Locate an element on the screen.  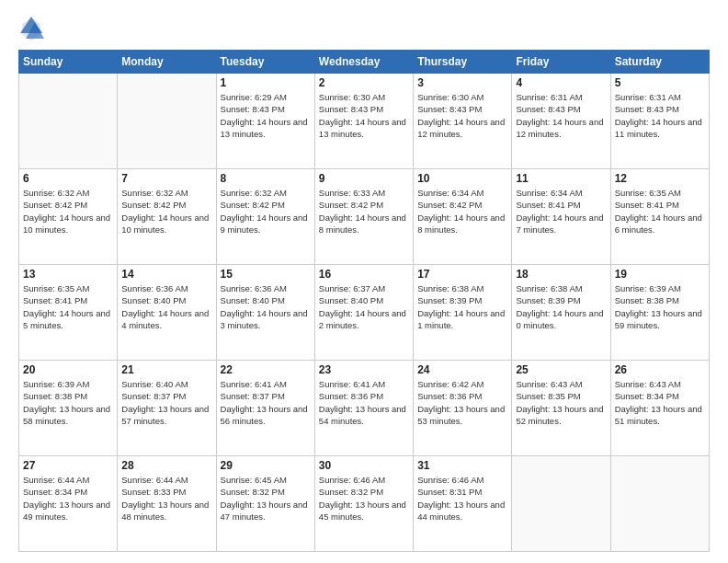
calendar-cell: 20Sunrise: 6:39 AM Sunset: 8:38 PM Dayli… is located at coordinates (68, 408).